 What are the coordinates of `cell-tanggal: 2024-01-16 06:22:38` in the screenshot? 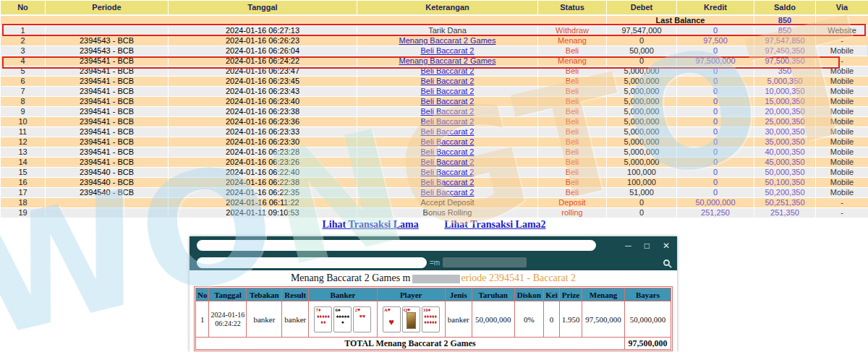 It's located at (263, 182).